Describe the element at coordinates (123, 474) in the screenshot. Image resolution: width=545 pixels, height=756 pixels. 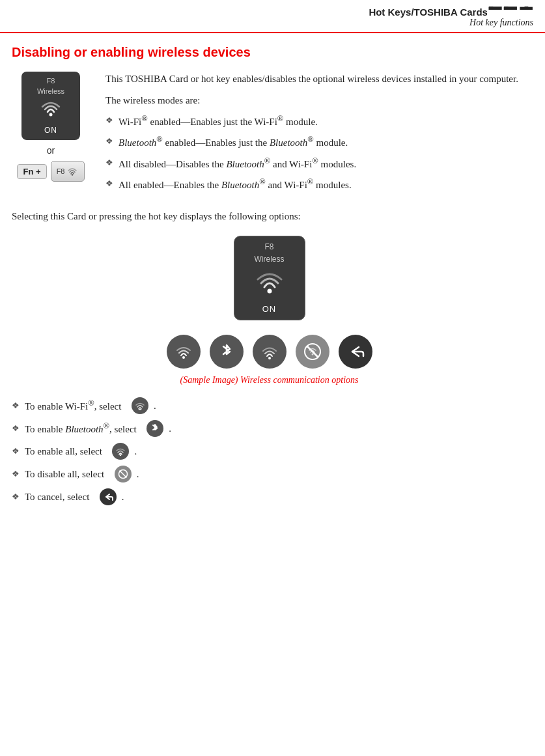
I see `inline-disabled-icon` at that location.